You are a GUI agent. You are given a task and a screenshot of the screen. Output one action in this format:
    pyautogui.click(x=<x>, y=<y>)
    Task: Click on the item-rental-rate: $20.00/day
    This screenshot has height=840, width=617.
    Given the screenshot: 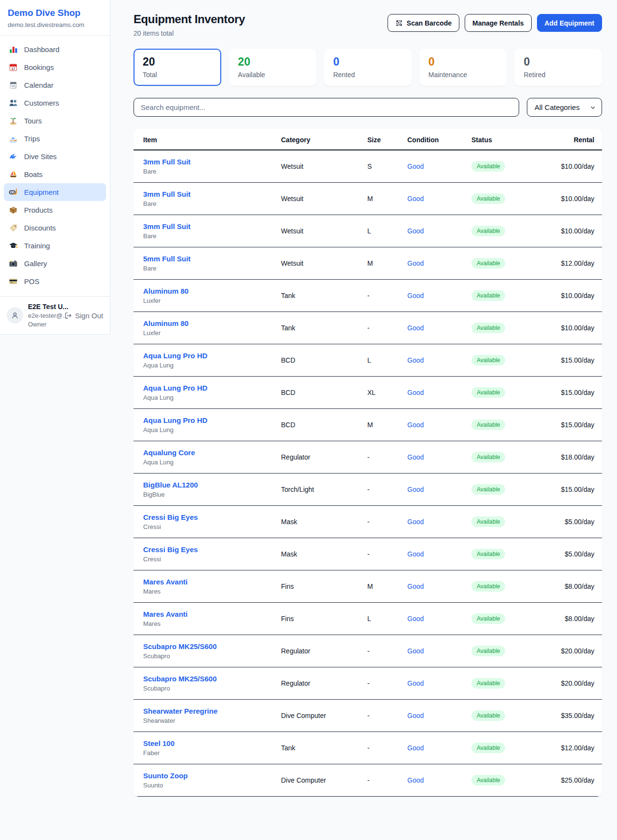 What is the action you would take?
    pyautogui.click(x=580, y=684)
    